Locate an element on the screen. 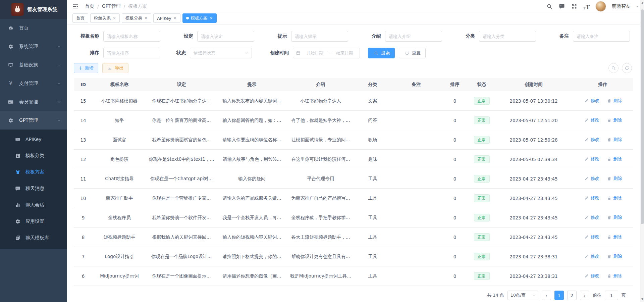  page-size-select: 10条/页 is located at coordinates (523, 295).